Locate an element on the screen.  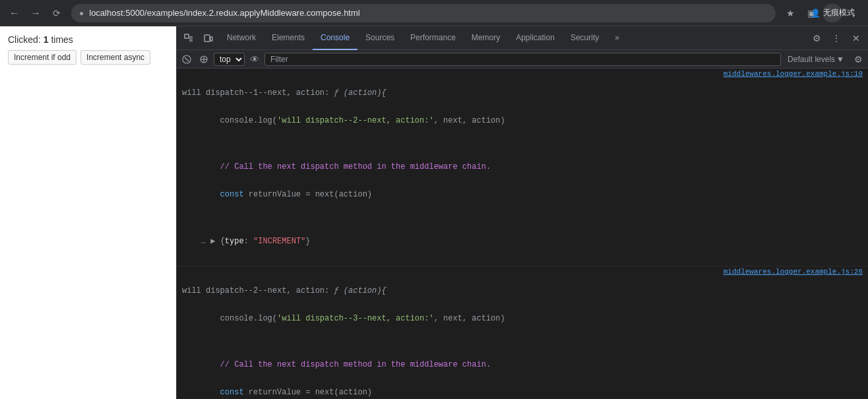
tab-memory: Memory is located at coordinates (485, 38).